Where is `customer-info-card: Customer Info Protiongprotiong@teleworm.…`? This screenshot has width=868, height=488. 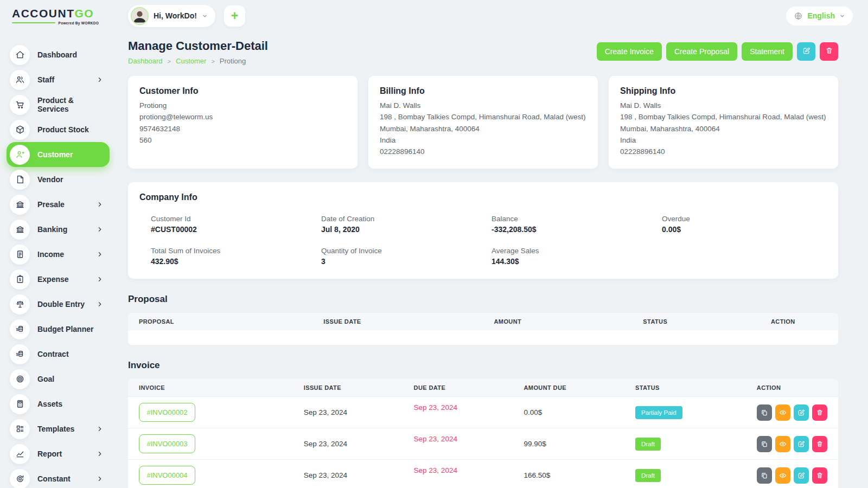 customer-info-card: Customer Info Protiongprotiong@teleworm.… is located at coordinates (243, 123).